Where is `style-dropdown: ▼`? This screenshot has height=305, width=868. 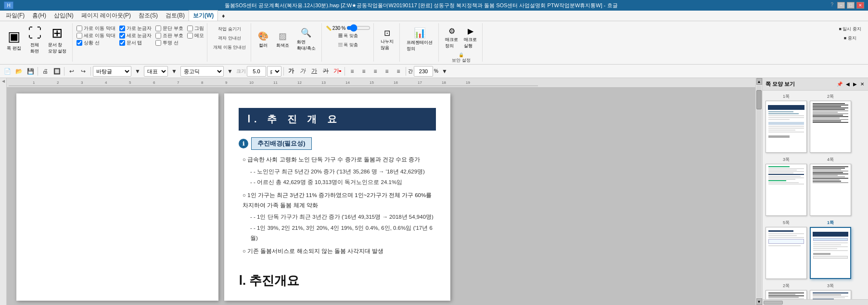
style-dropdown: ▼ is located at coordinates (138, 71).